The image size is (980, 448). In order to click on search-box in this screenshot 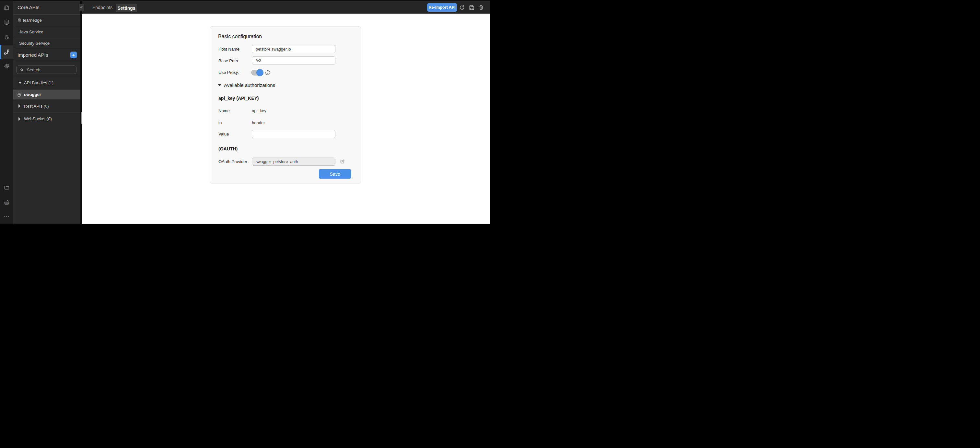, I will do `click(46, 70)`.